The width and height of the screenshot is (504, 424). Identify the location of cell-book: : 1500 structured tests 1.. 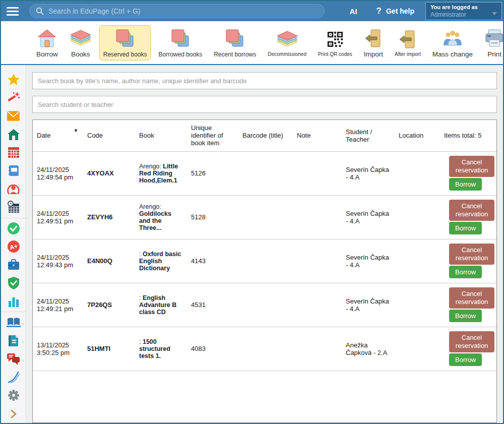
(161, 349).